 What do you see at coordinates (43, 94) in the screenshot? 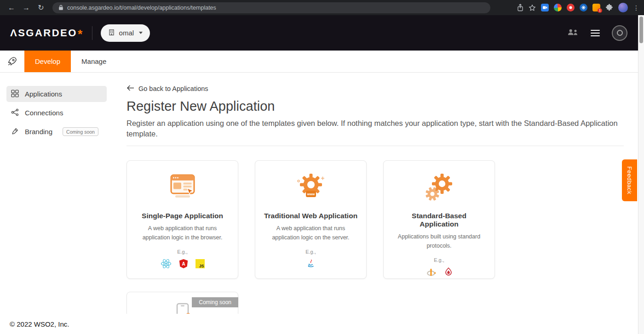
I see `sidebar-item-label: Applications` at bounding box center [43, 94].